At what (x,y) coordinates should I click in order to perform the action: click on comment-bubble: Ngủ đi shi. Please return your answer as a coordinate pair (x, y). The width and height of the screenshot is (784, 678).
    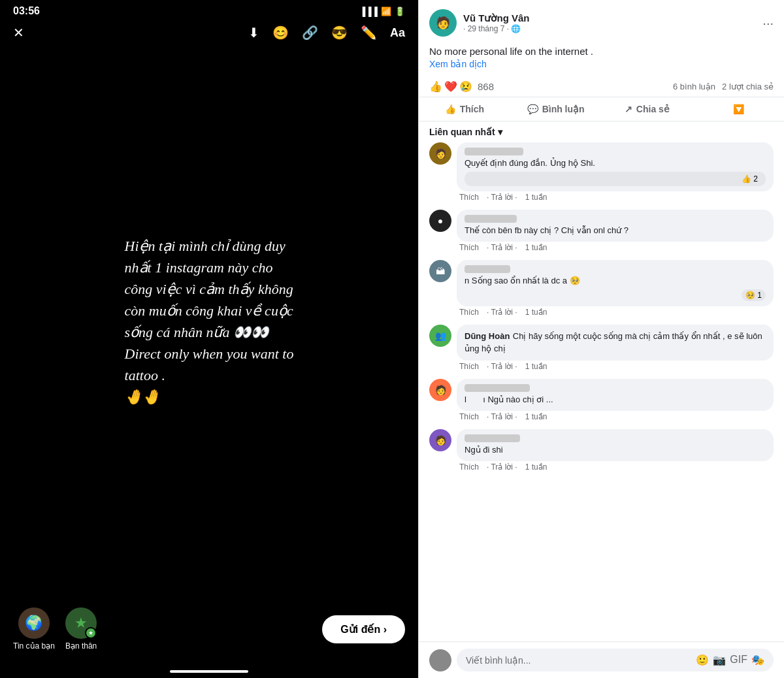
    Looking at the image, I should click on (615, 445).